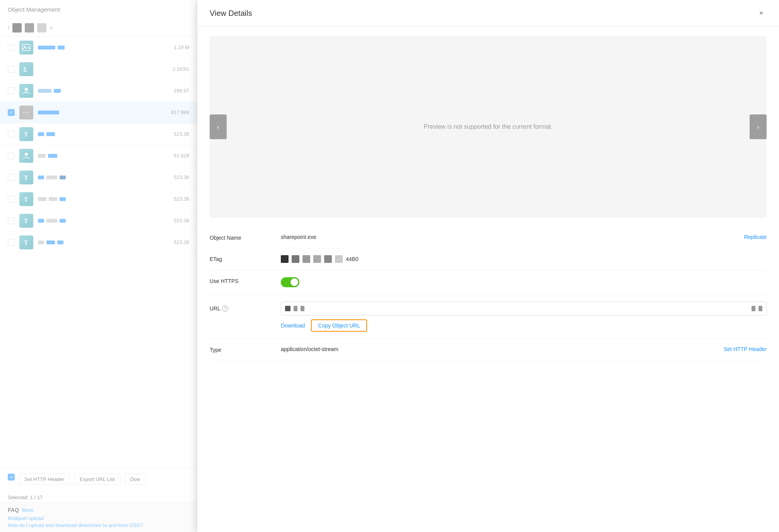 The width and height of the screenshot is (779, 532). What do you see at coordinates (241, 309) in the screenshot?
I see `url-label: URL ?` at bounding box center [241, 309].